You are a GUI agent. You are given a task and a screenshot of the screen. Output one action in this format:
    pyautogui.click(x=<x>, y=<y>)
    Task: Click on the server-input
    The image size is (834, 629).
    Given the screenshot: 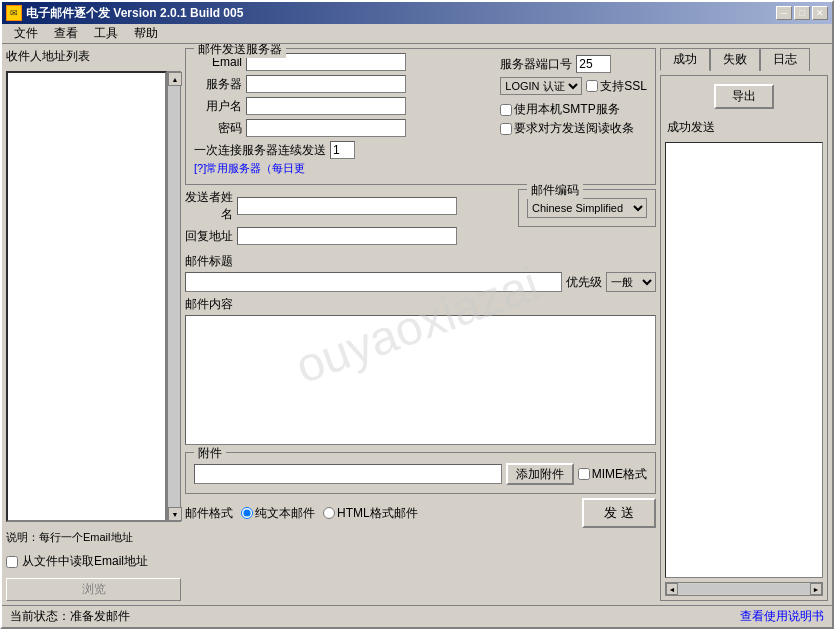 What is the action you would take?
    pyautogui.click(x=326, y=84)
    